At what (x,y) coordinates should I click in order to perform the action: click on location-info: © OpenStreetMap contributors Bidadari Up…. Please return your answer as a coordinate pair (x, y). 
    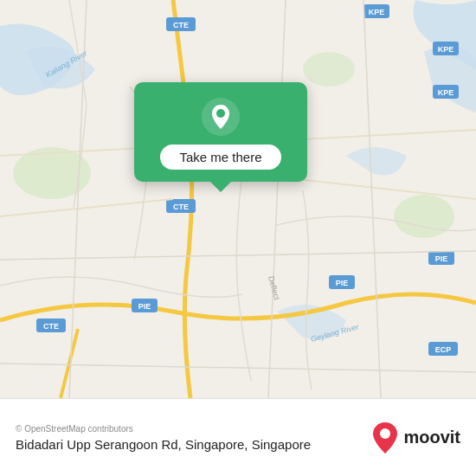
    Looking at the image, I should click on (163, 438).